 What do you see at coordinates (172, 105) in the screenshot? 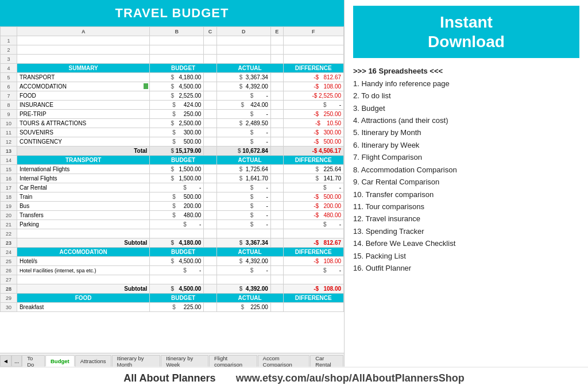
I see `row-8: 8 INSURANCE $ 424.00 $ 424.00 $ -` at bounding box center [172, 105].